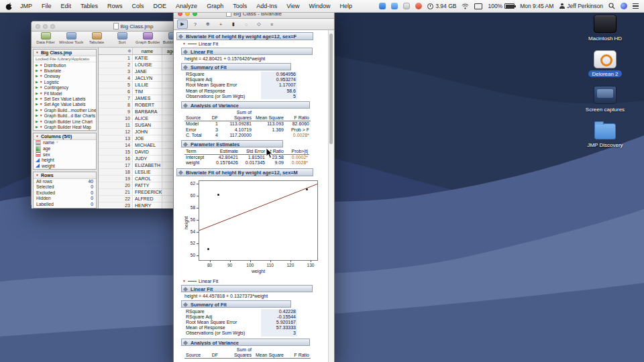 Image resolution: width=644 pixels, height=362 pixels. Describe the element at coordinates (64, 70) in the screenshot. I see `table-script-item: ▶ ▼ Bivariate` at that location.